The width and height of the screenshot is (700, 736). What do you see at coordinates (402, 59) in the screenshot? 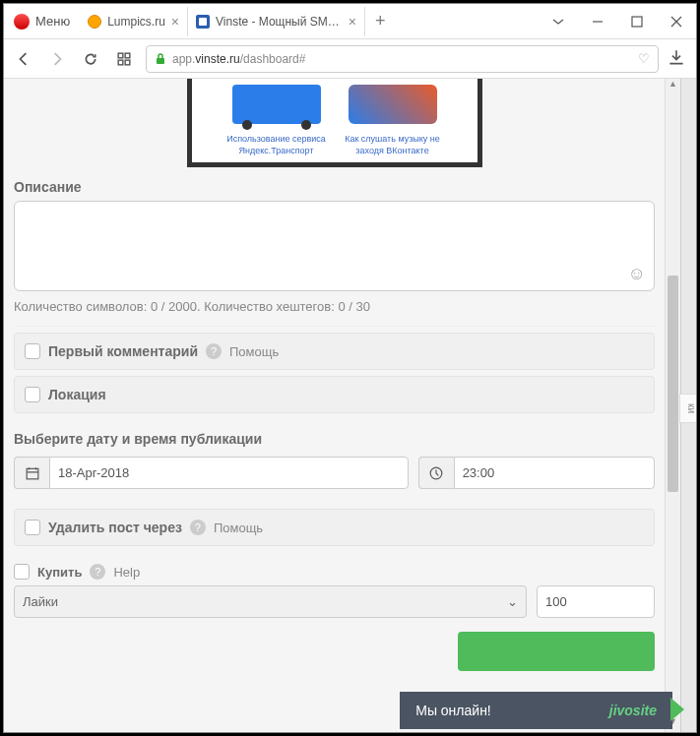
I see `address-bar: app.vinste.ru/dashboard# ♡` at bounding box center [402, 59].